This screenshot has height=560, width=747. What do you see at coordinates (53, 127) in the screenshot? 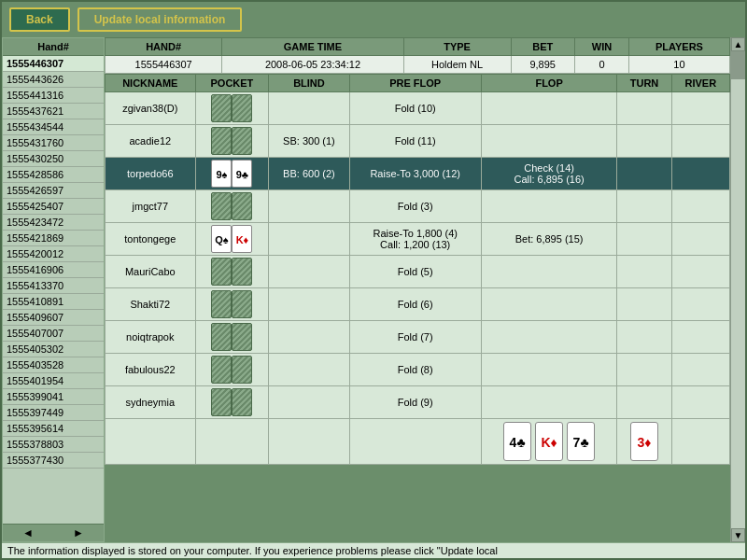
I see `hand-list-item: 1555434544` at bounding box center [53, 127].